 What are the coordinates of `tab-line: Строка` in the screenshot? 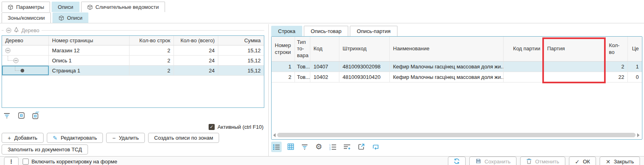 It's located at (286, 31).